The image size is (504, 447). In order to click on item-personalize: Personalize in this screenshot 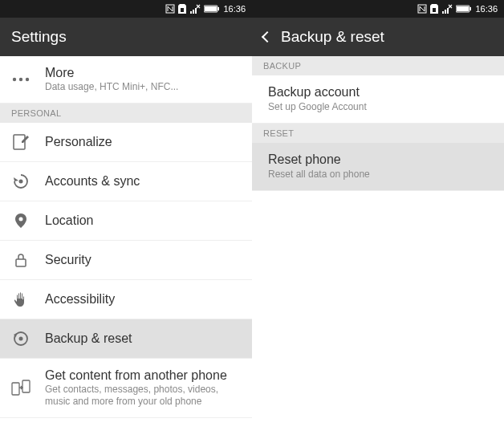, I will do `click(126, 143)`.